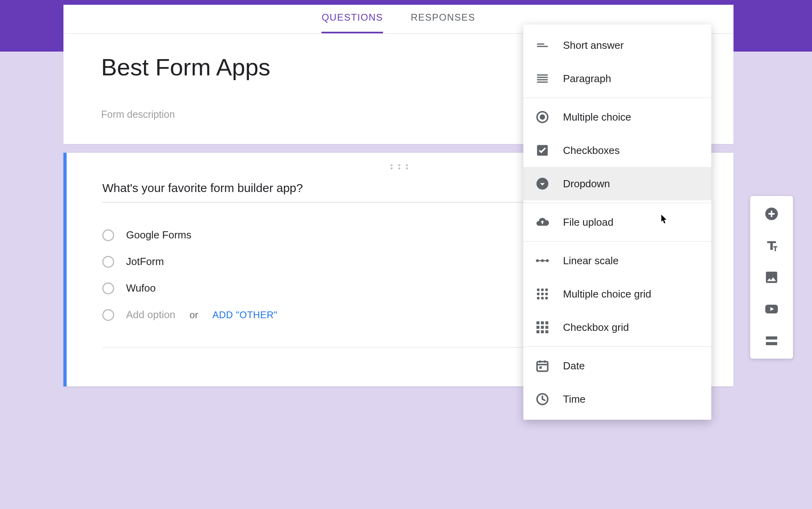 The height and width of the screenshot is (509, 812). What do you see at coordinates (141, 288) in the screenshot?
I see `option-label: Wufoo` at bounding box center [141, 288].